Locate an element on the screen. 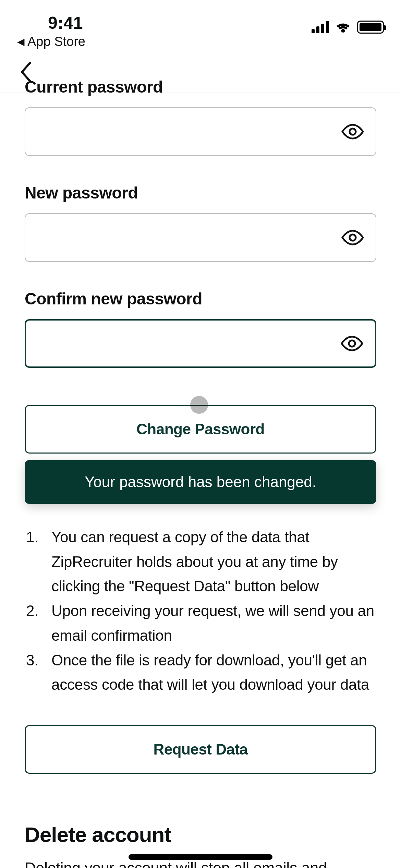  cellular-signal-icon is located at coordinates (320, 27).